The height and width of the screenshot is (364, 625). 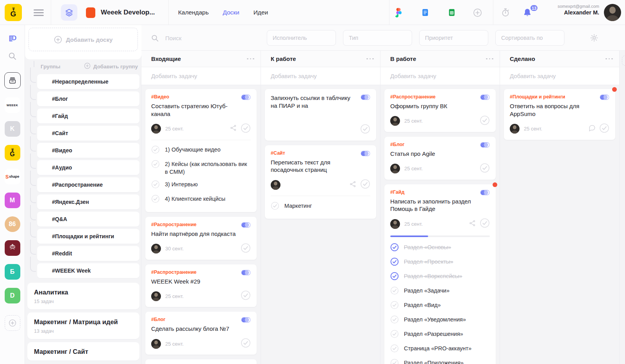 I want to click on task-card: #ГайдНаписать и заполнить раздел Помощь …, so click(x=440, y=274).